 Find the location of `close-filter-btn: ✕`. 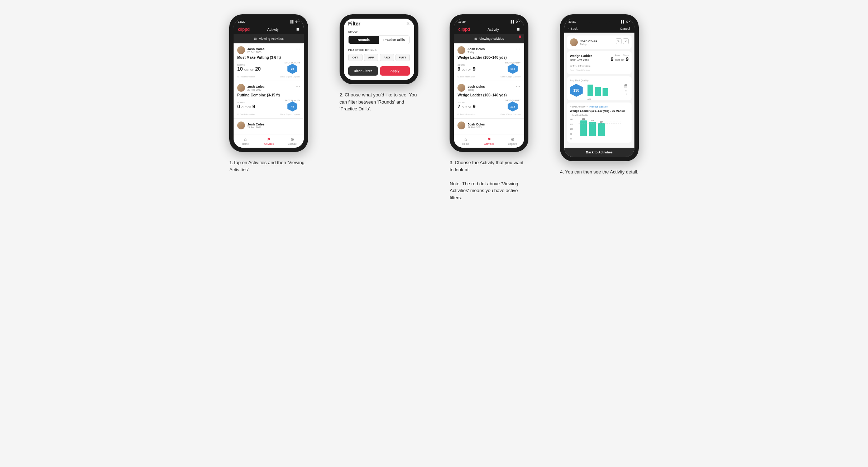

close-filter-btn: ✕ is located at coordinates (408, 24).